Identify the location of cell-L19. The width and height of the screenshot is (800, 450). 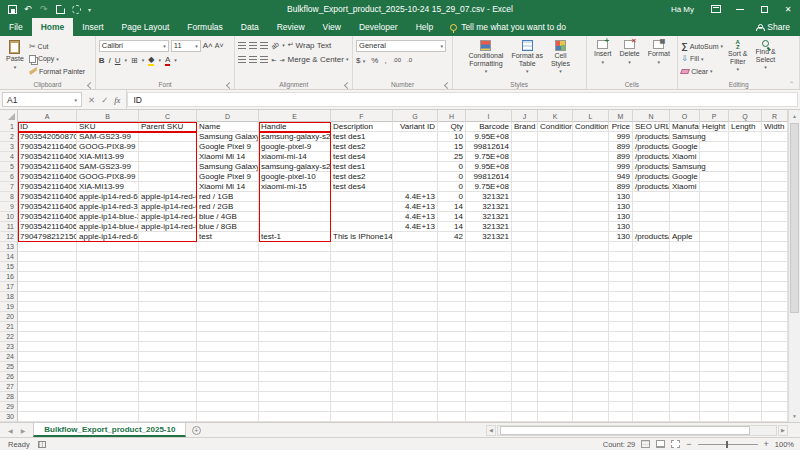
(591, 307).